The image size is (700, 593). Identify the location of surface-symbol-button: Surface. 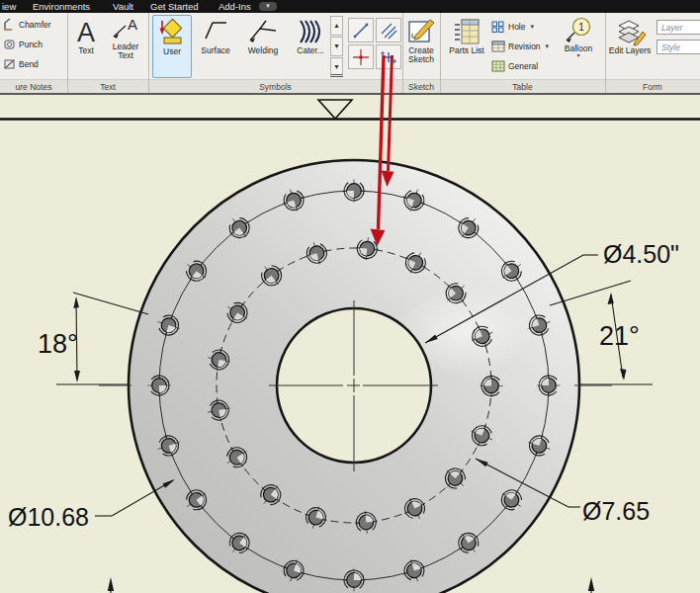
(216, 45).